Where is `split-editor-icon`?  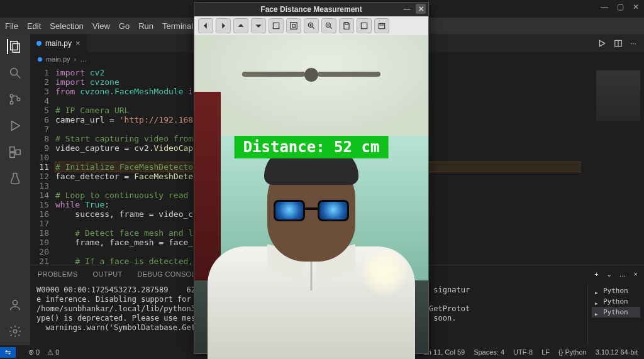 split-editor-icon is located at coordinates (618, 43).